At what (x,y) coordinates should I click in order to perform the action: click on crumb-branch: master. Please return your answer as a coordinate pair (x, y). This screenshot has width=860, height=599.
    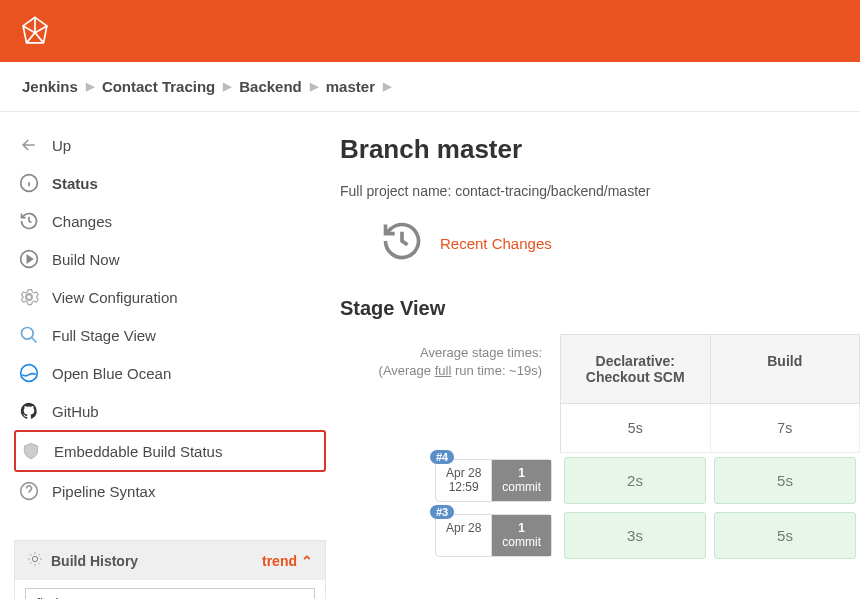
    Looking at the image, I should click on (350, 86).